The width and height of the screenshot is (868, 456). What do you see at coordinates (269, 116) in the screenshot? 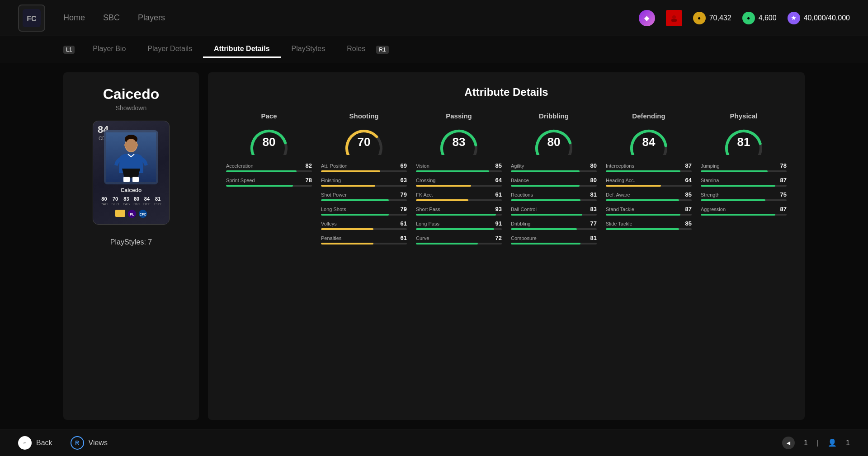
I see `attr-cat-name-0: Pace` at bounding box center [269, 116].